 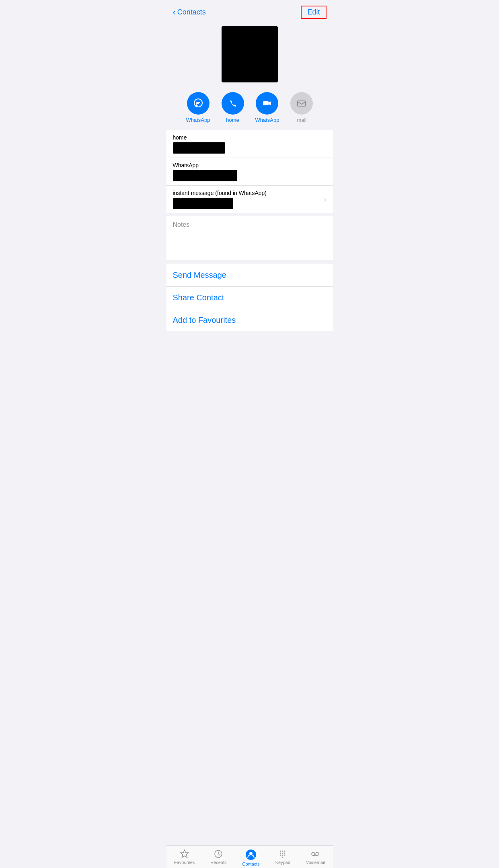 What do you see at coordinates (250, 55) in the screenshot?
I see `avatar-section` at bounding box center [250, 55].